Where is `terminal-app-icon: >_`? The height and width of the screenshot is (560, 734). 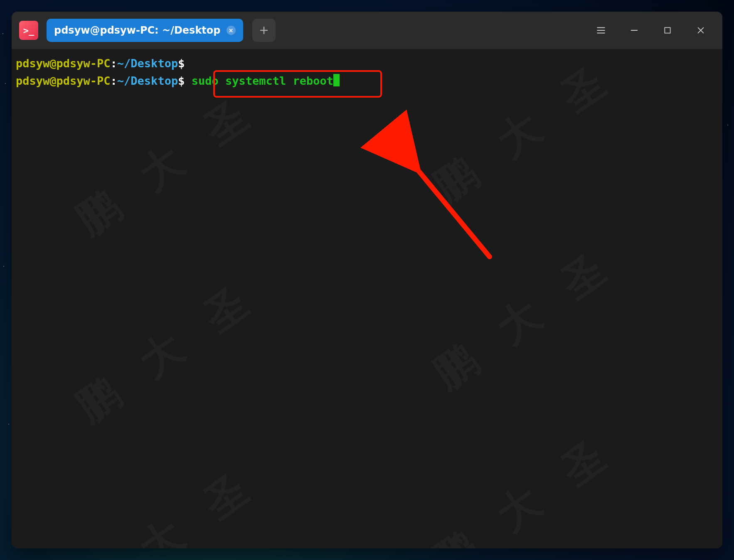
terminal-app-icon: >_ is located at coordinates (29, 30).